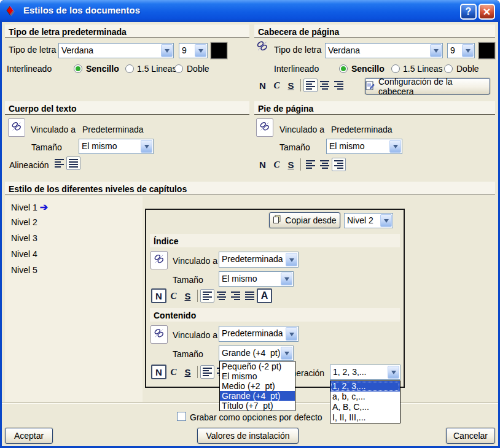  What do you see at coordinates (193, 50) in the screenshot?
I see `default-font-size-select: 9` at bounding box center [193, 50].